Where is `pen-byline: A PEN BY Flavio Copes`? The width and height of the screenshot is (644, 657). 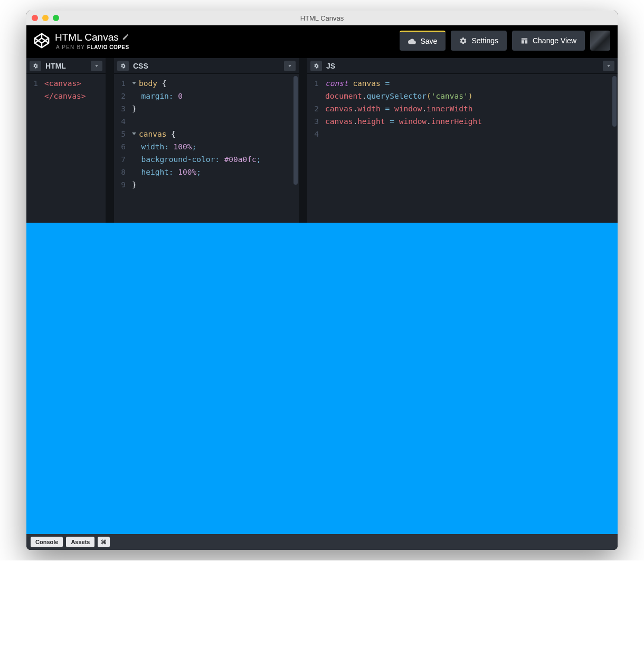
pen-byline: A PEN BY Flavio Copes is located at coordinates (227, 47).